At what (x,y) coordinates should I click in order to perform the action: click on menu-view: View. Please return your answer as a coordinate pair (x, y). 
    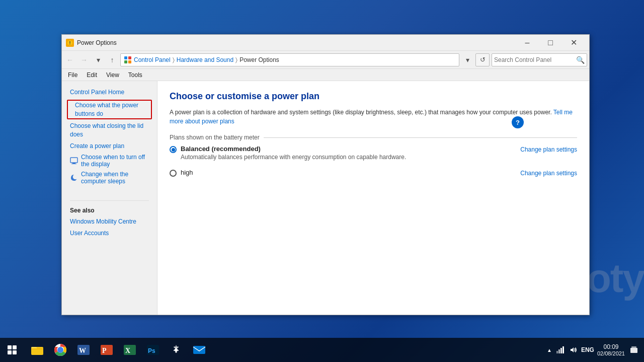
    Looking at the image, I should click on (113, 75).